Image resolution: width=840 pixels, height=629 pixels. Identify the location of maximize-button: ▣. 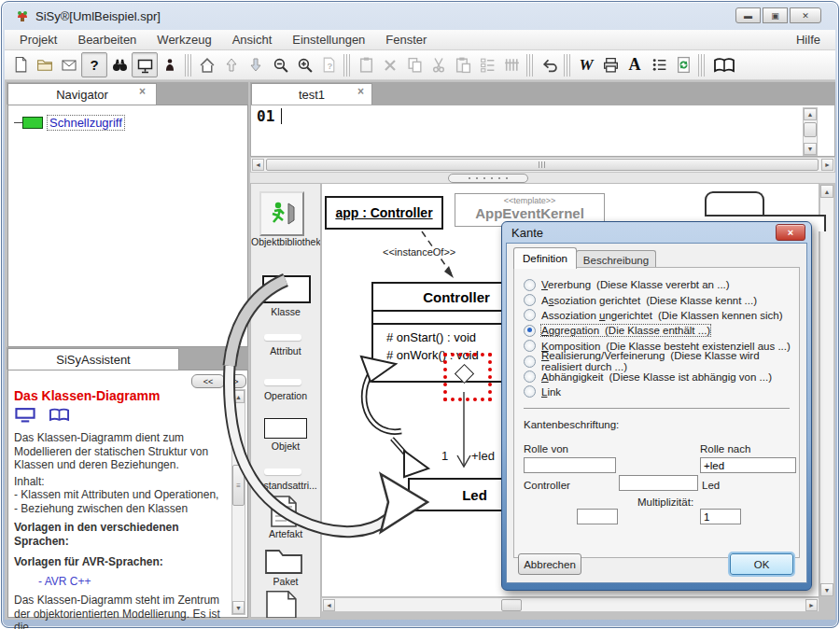
(775, 15).